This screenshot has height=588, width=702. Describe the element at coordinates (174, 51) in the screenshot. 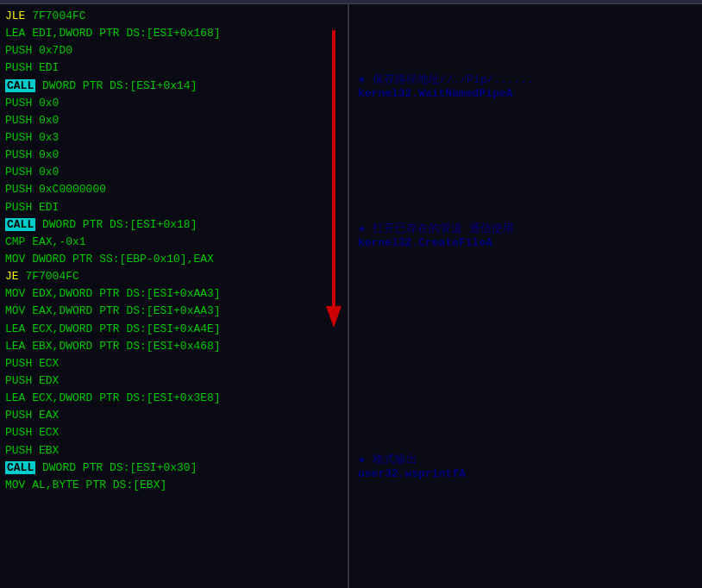

I see `asm-line: PUSH 0x7D0` at that location.